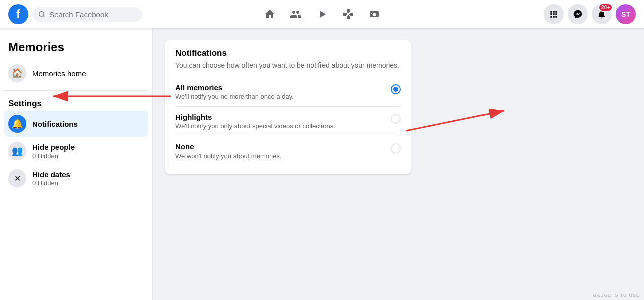 The width and height of the screenshot is (644, 300). I want to click on none-radio, so click(396, 148).